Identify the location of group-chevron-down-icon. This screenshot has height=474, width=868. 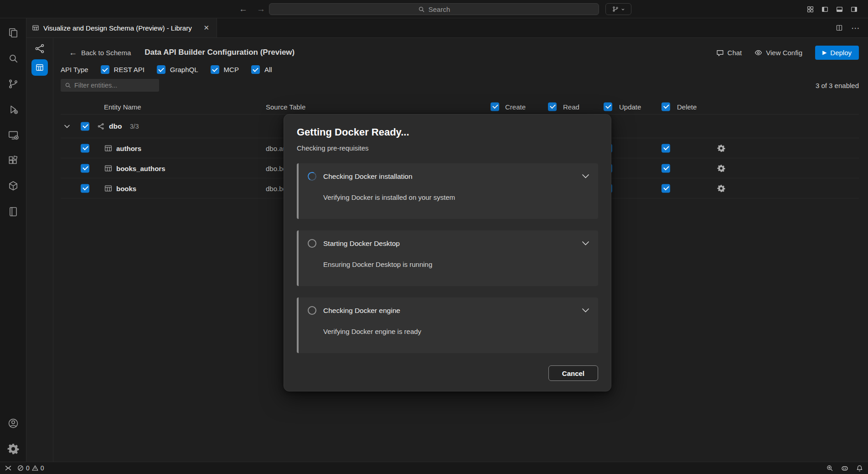
(67, 126).